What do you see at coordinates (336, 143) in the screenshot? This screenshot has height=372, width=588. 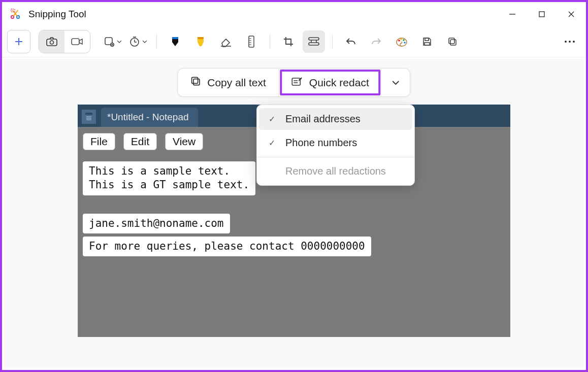 I see `redact-phones-item: ✓ Phone numbers` at bounding box center [336, 143].